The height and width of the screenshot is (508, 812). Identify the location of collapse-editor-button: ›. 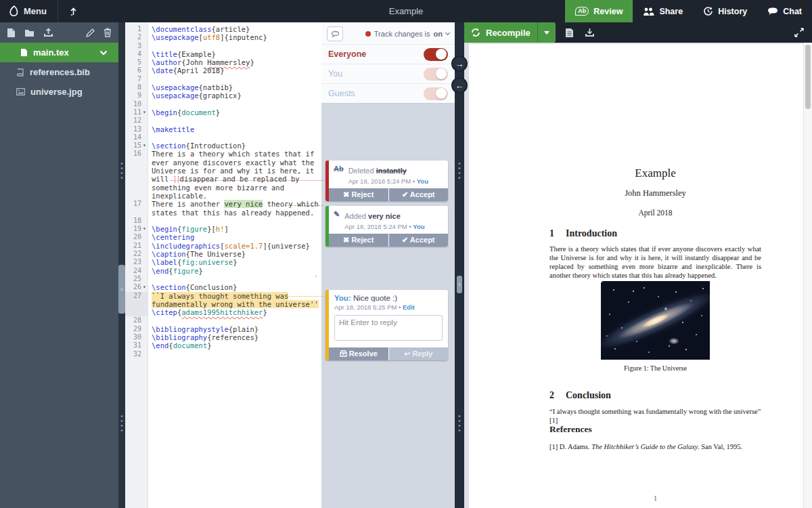
(459, 284).